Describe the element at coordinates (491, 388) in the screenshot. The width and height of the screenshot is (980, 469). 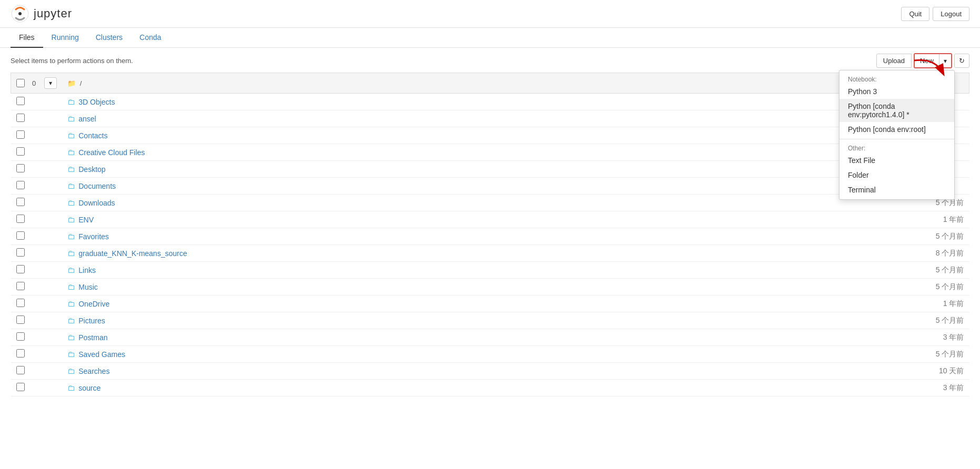
I see `table-row: 🗀source3 年前` at that location.